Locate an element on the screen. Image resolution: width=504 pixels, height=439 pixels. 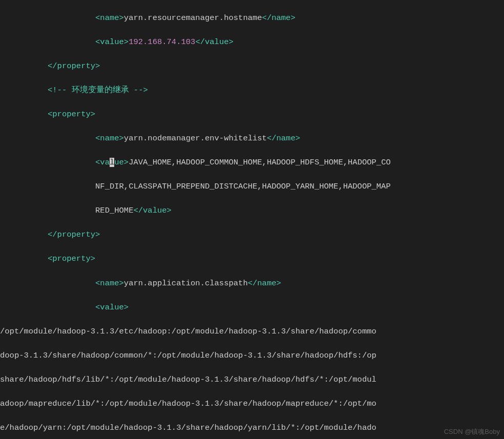
ip-address: 192.168.74.103 is located at coordinates (162, 42).